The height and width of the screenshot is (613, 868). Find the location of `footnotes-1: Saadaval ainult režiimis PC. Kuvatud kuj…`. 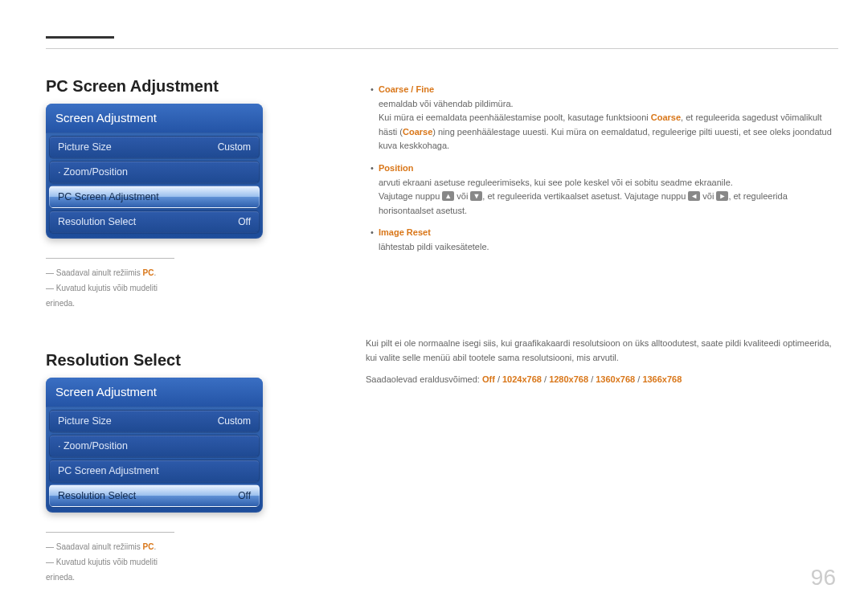

footnotes-1: Saadaval ainult režiimis PC. Kuvatud kuj… is located at coordinates (110, 284).